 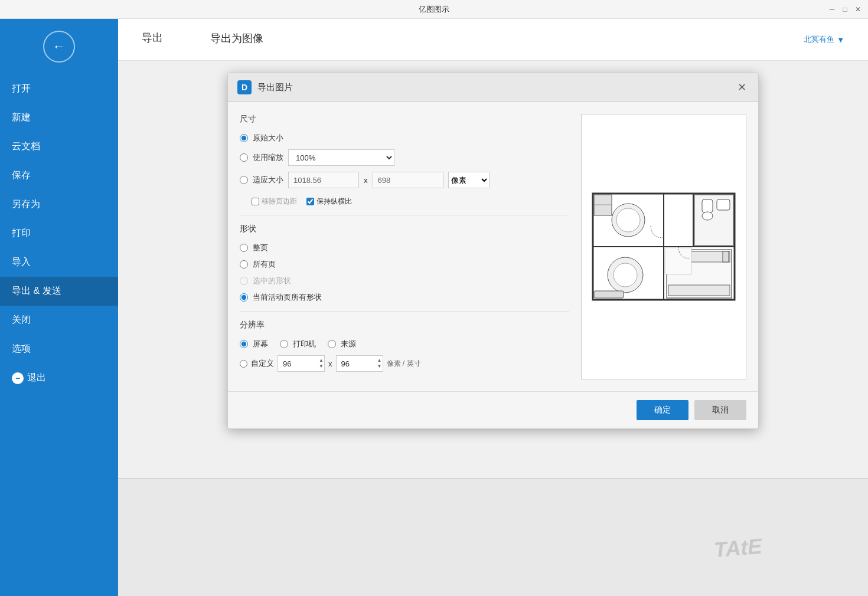 I want to click on shape-all-label: 所有页, so click(x=265, y=264).